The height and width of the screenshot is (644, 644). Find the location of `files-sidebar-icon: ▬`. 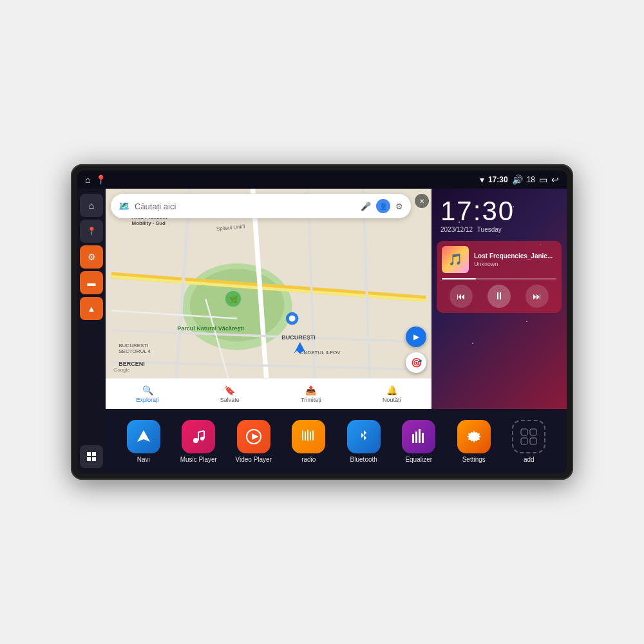

files-sidebar-icon: ▬ is located at coordinates (91, 283).